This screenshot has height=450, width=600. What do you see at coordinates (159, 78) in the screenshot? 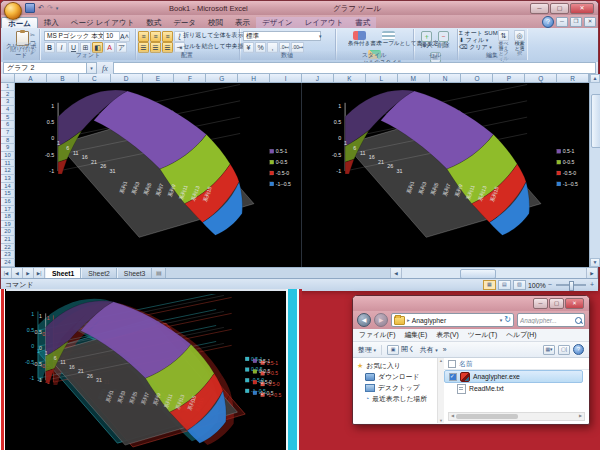
I see `column-header-E: E` at bounding box center [159, 78].